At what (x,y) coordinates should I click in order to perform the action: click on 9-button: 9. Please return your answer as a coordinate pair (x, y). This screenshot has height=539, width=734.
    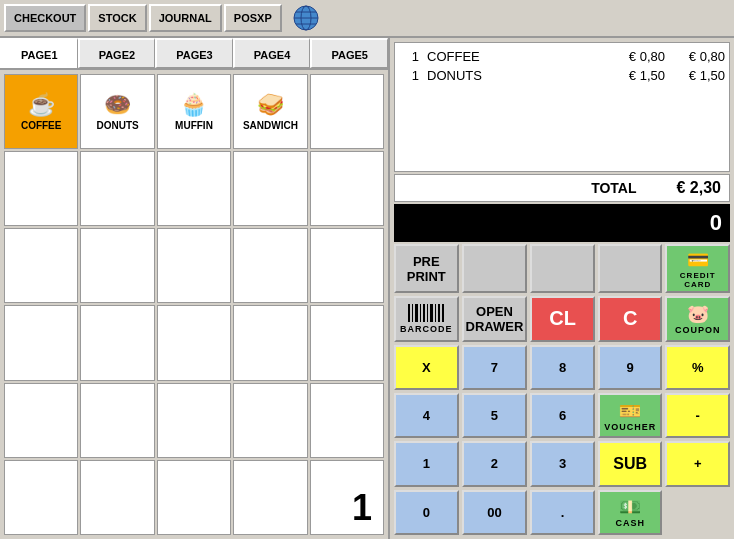
    Looking at the image, I should click on (630, 368).